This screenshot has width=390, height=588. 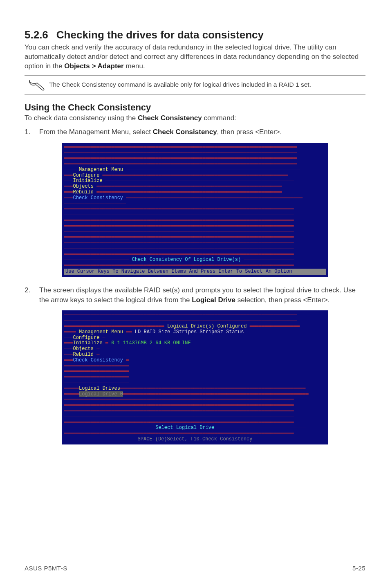 What do you see at coordinates (195, 57) in the screenshot?
I see `intro-paragraph: You can check and verify the accuracy of…` at bounding box center [195, 57].